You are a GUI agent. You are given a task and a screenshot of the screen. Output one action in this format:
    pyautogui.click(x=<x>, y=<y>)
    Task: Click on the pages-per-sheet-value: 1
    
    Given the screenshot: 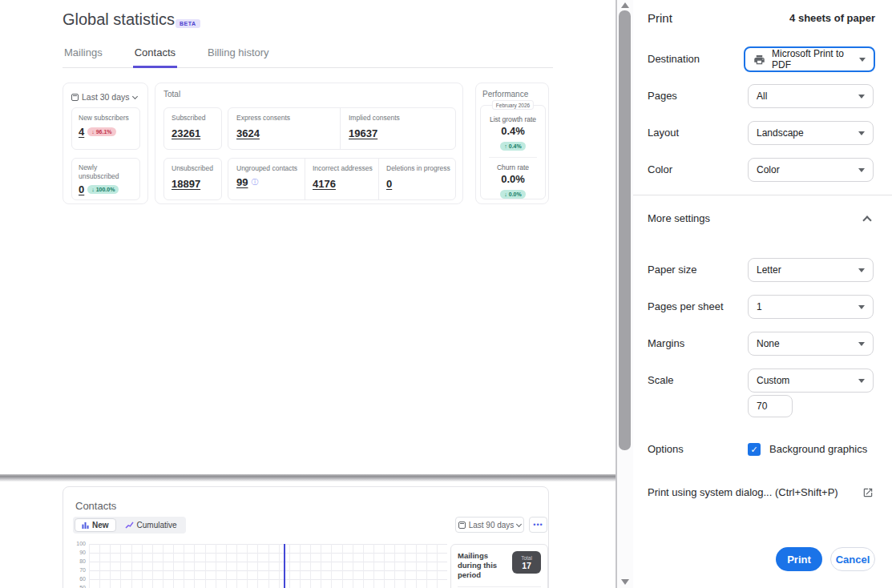 What is the action you would take?
    pyautogui.click(x=805, y=307)
    